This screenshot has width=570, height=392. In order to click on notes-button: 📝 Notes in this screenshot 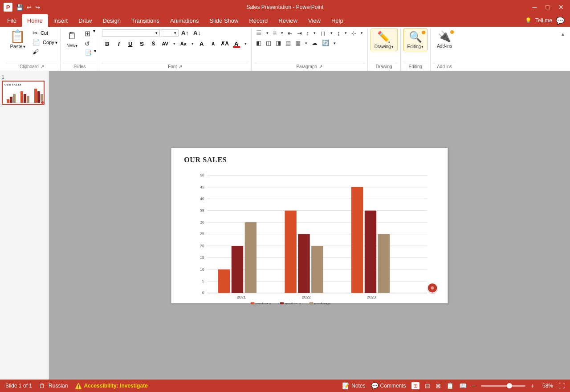, I will do `click(354, 386)`.